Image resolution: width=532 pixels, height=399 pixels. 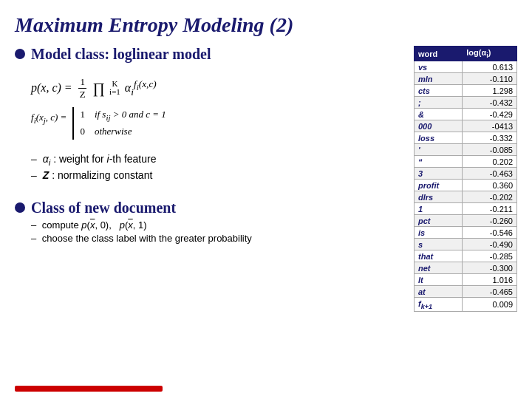 What do you see at coordinates (20, 208) in the screenshot?
I see `bullet-icon2` at bounding box center [20, 208].